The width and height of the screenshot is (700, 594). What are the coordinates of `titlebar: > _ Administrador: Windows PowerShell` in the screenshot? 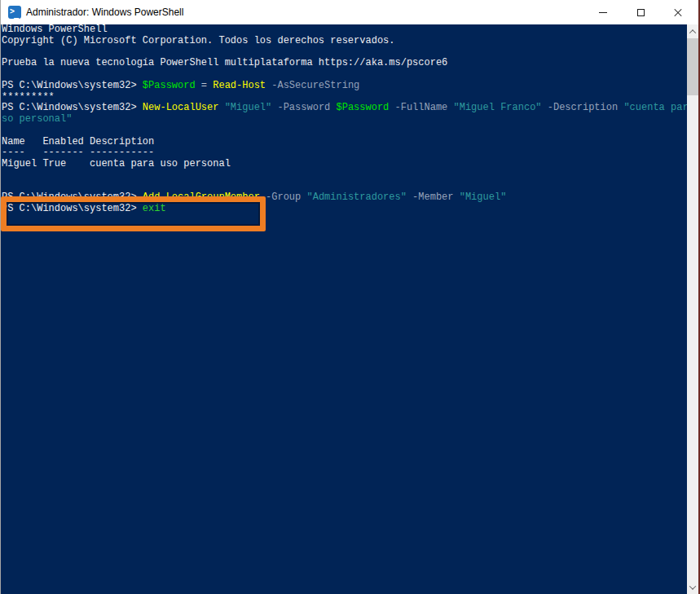 It's located at (350, 12).